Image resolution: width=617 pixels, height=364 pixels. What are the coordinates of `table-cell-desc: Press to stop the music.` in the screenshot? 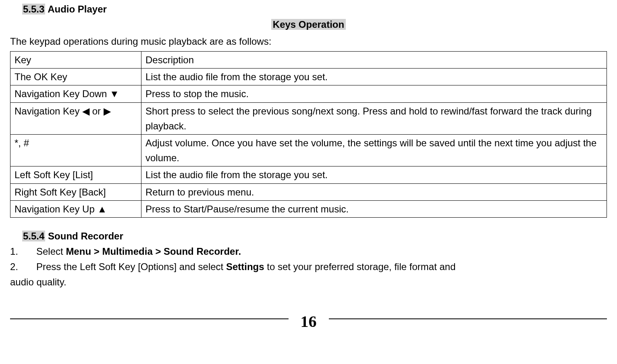 It's located at (374, 94).